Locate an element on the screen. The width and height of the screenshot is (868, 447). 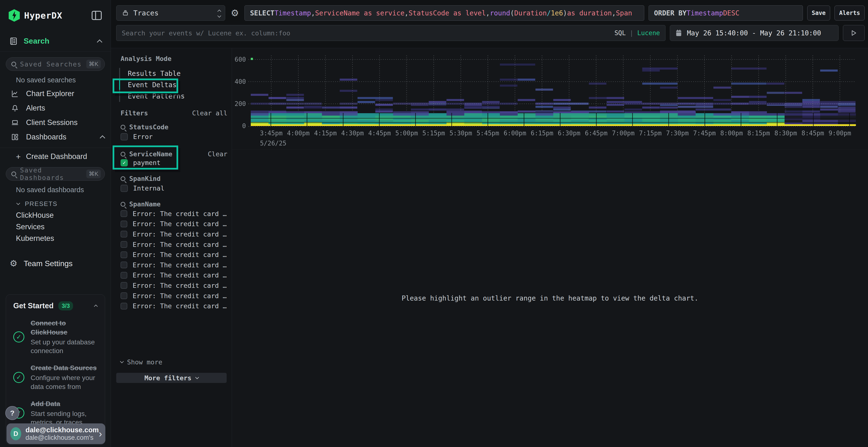
sidebar-item-dashboards: Dashboards is located at coordinates (55, 137).